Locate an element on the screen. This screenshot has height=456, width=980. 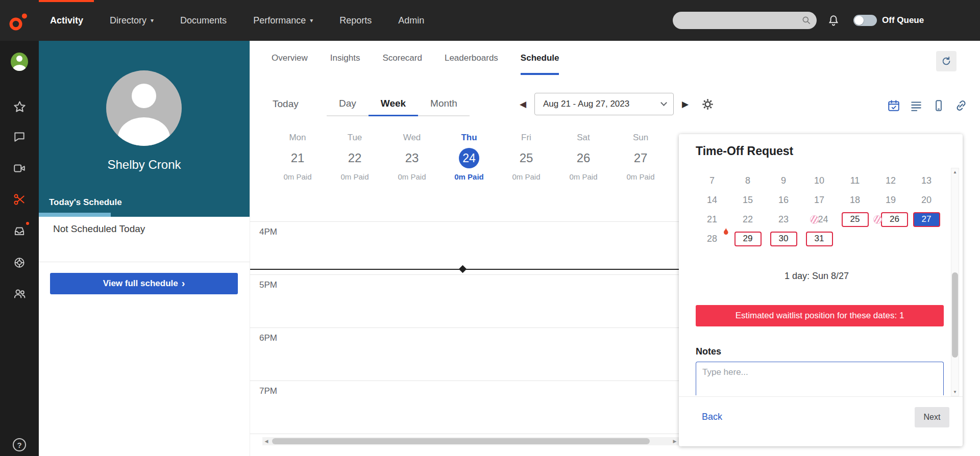
queue-toggle is located at coordinates (865, 20).